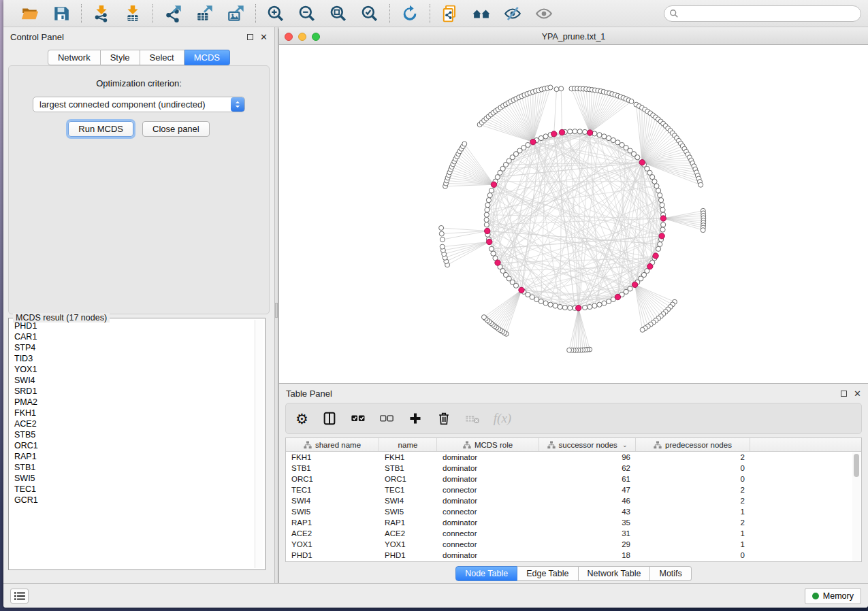 This screenshot has width=868, height=611. I want to click on table-cell: 0, so click(693, 479).